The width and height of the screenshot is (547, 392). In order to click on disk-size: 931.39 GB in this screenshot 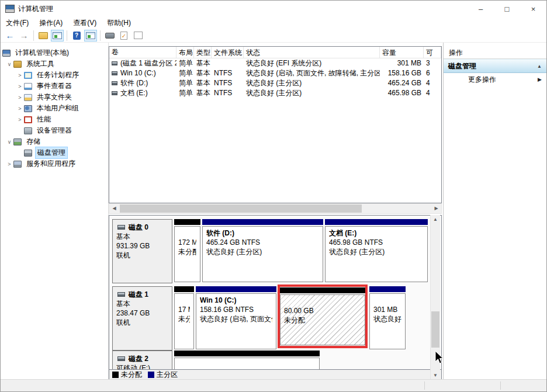, I will do `click(143, 246)`.